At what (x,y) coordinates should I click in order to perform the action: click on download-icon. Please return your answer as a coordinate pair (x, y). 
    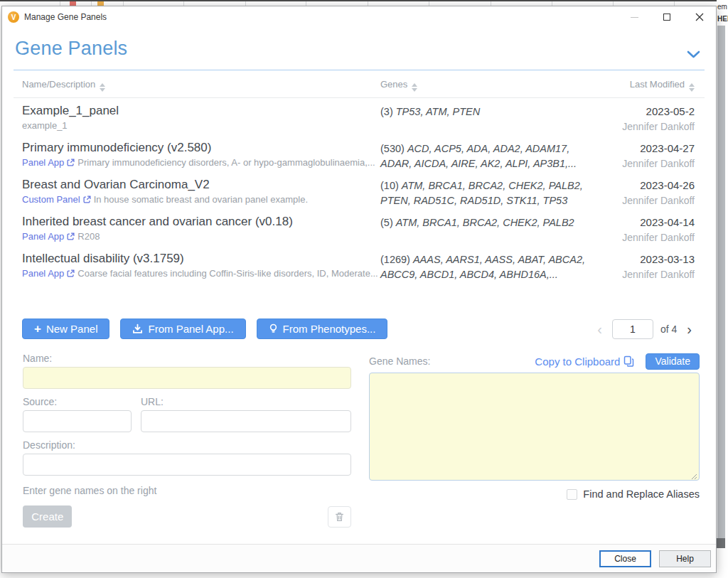
    Looking at the image, I should click on (138, 328).